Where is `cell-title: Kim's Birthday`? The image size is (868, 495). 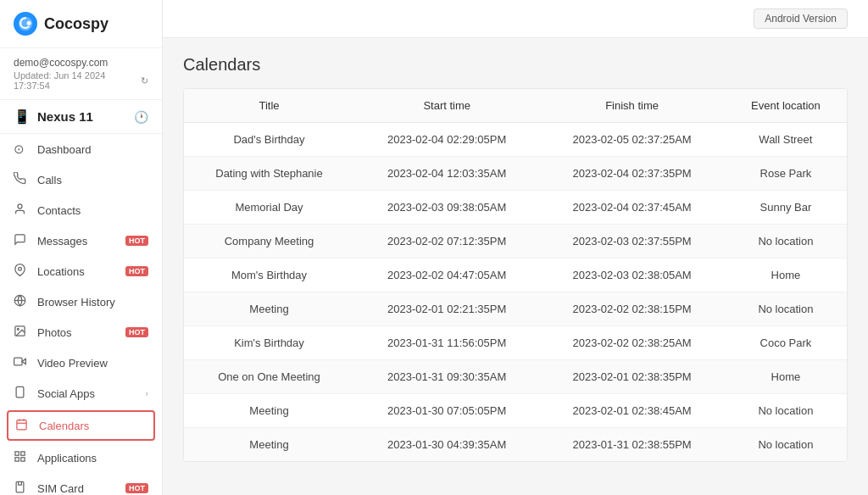
cell-title: Kim's Birthday is located at coordinates (270, 343).